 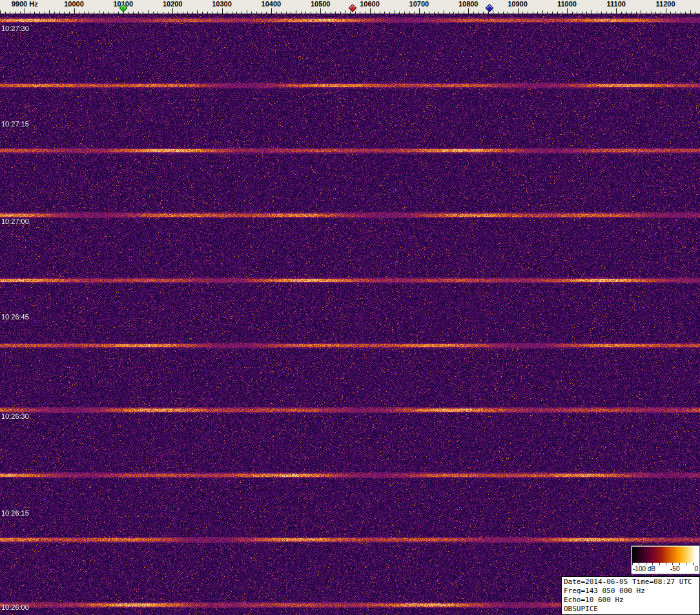 What do you see at coordinates (74, 4) in the screenshot?
I see `frequency-tick-label: 10000` at bounding box center [74, 4].